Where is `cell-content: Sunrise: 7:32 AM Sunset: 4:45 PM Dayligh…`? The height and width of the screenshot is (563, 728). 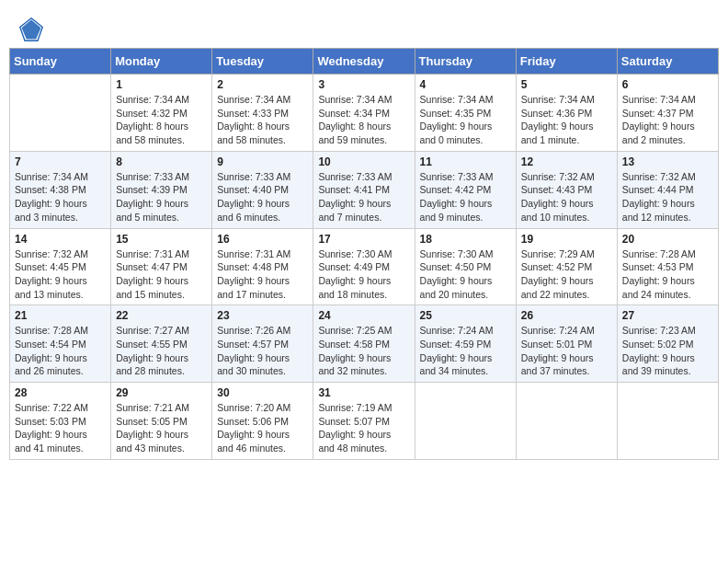 cell-content: Sunrise: 7:32 AM Sunset: 4:45 PM Dayligh… is located at coordinates (61, 274).